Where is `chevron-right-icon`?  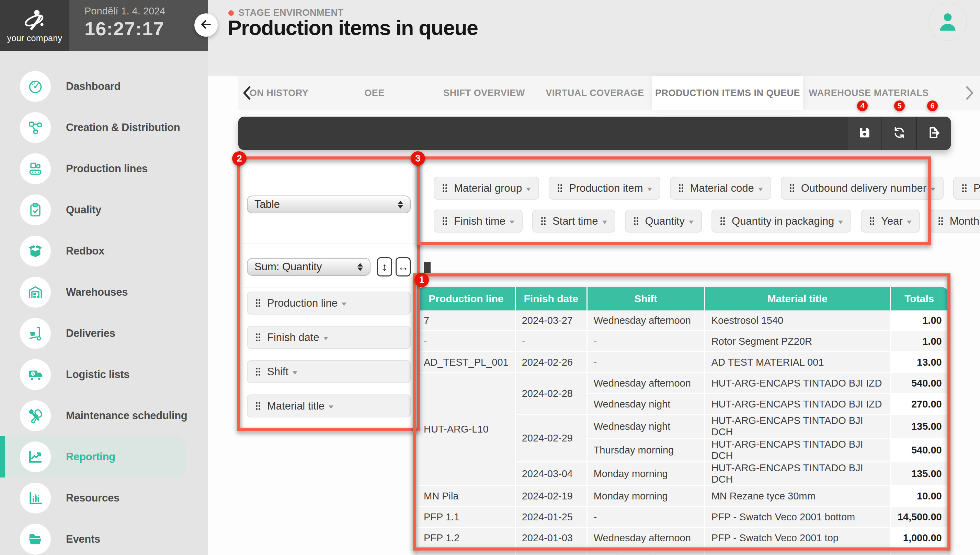 chevron-right-icon is located at coordinates (970, 93).